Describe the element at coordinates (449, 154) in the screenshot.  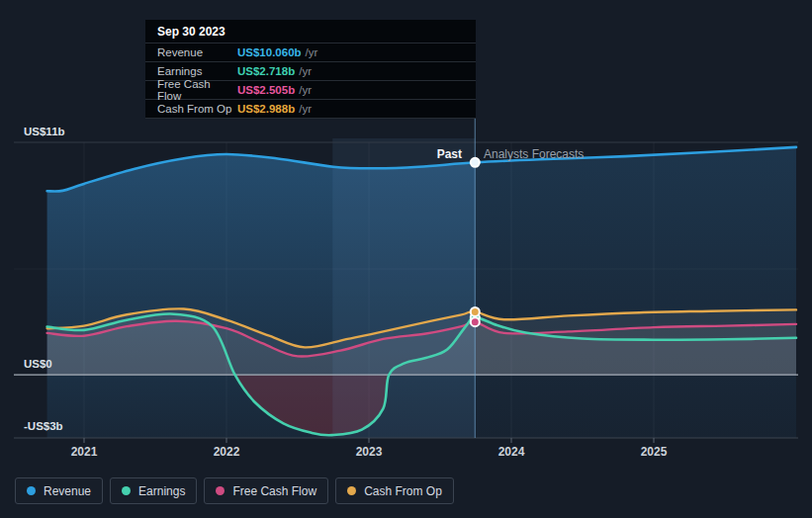
I see `past-region-label: Past` at that location.